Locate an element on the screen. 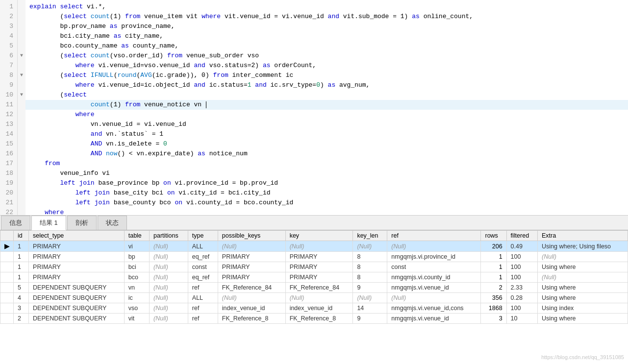 This screenshot has width=628, height=364. col-rows: rows is located at coordinates (494, 236).